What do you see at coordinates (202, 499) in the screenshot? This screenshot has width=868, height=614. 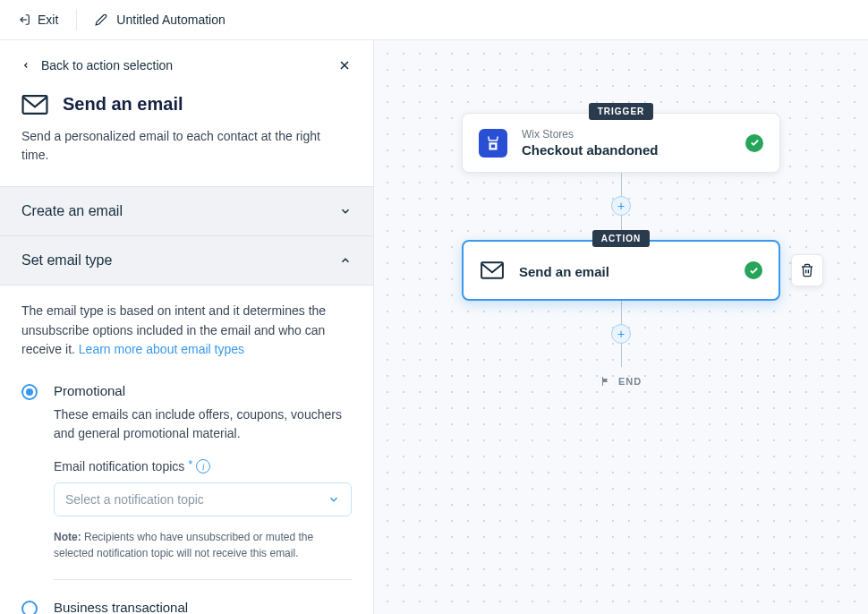 I see `notification-topic-select: Select a notification topic` at bounding box center [202, 499].